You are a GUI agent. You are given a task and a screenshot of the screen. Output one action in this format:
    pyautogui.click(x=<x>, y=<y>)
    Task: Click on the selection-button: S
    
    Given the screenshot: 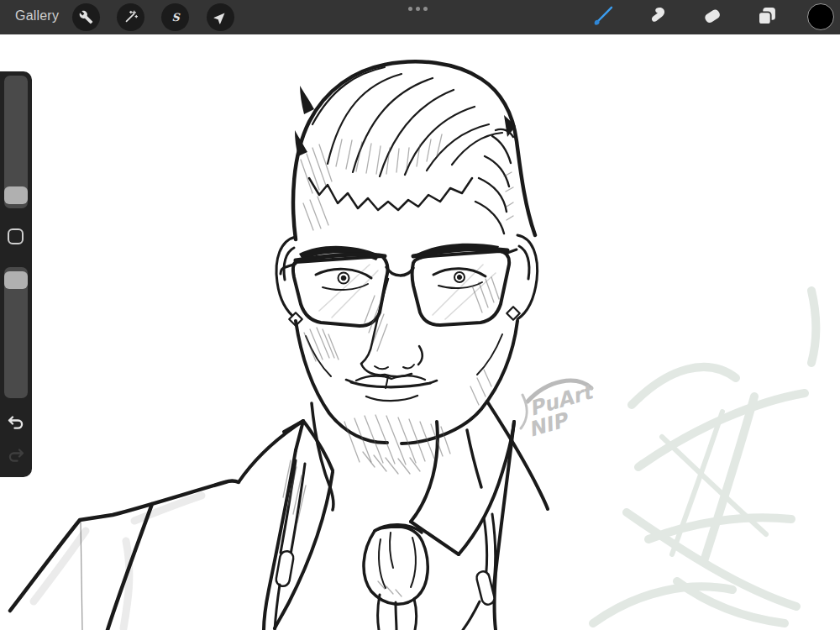 What is the action you would take?
    pyautogui.click(x=175, y=17)
    